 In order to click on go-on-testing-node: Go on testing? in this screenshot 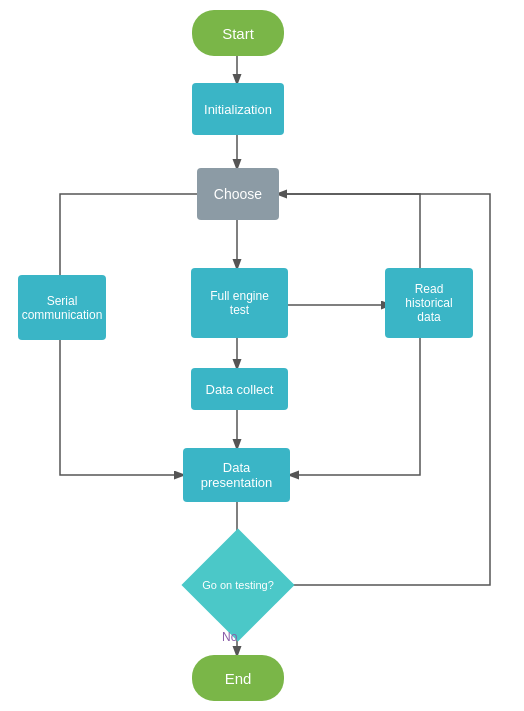, I will do `click(238, 585)`.